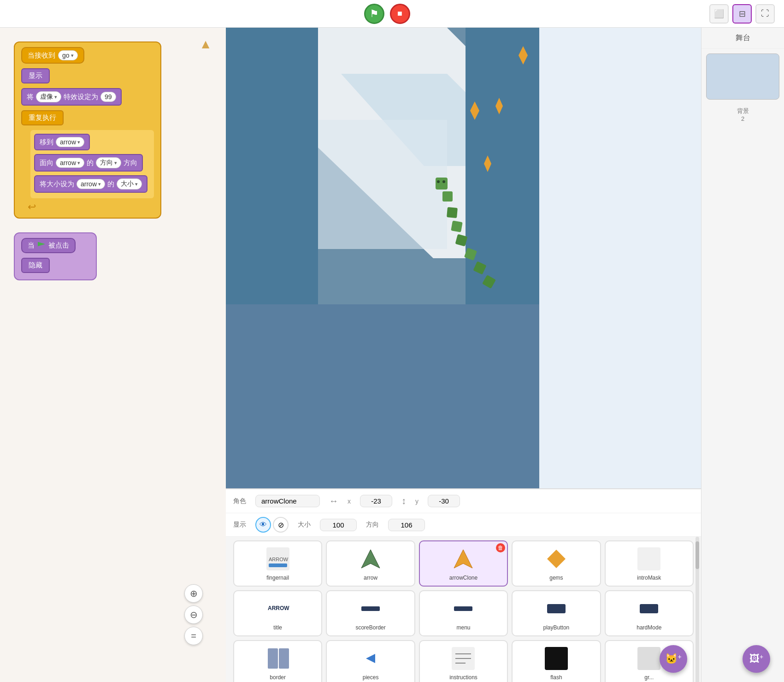 The height and width of the screenshot is (682, 784). I want to click on effect-middle: 特效设定为, so click(81, 97).